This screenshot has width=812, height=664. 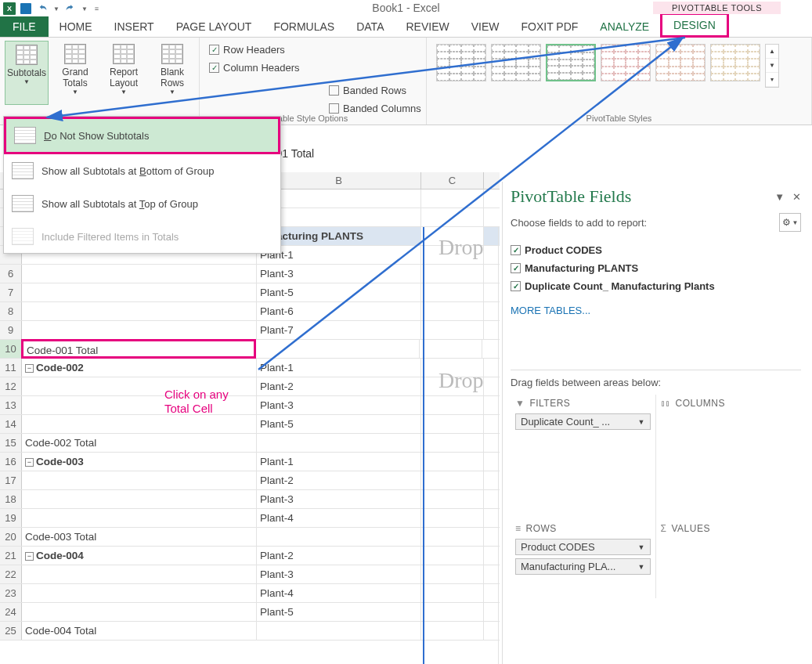 I want to click on grid-row: 12Plant-2, so click(x=250, y=387).